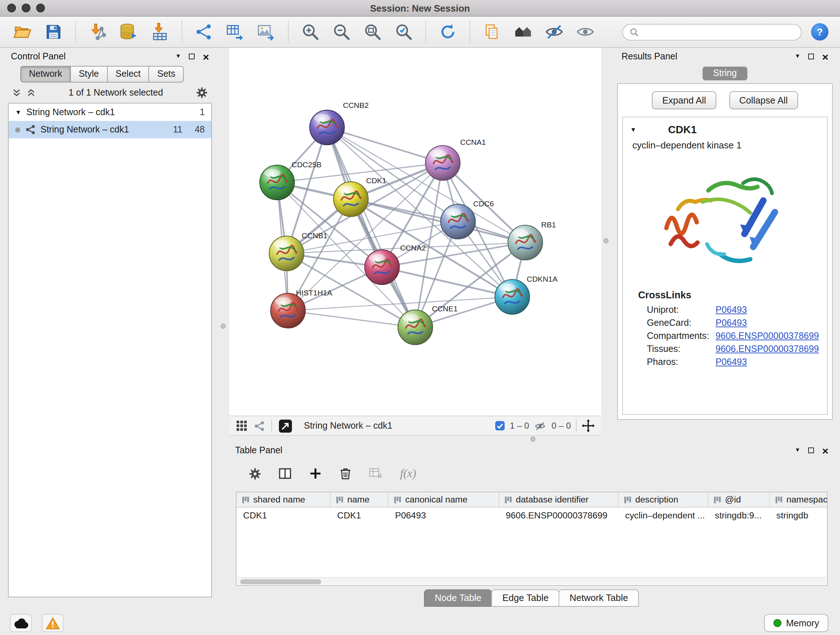  What do you see at coordinates (129, 32) in the screenshot?
I see `import-network-database-button` at bounding box center [129, 32].